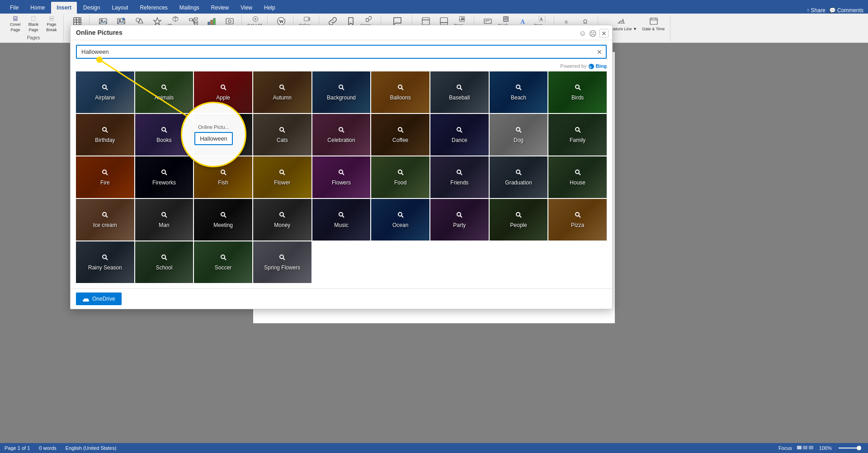 The height and width of the screenshot is (453, 868). What do you see at coordinates (269, 8) in the screenshot?
I see `tab-help: Help` at bounding box center [269, 8].